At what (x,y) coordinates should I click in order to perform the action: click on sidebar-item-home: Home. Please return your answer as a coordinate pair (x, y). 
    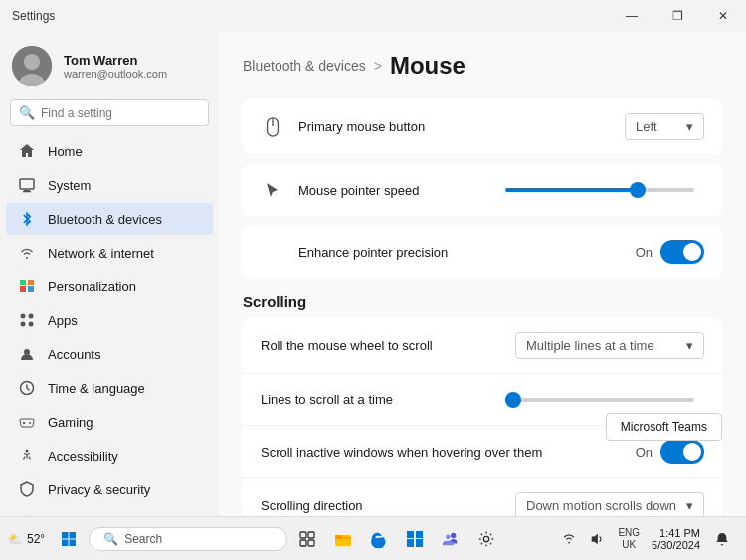
    Looking at the image, I should click on (109, 151).